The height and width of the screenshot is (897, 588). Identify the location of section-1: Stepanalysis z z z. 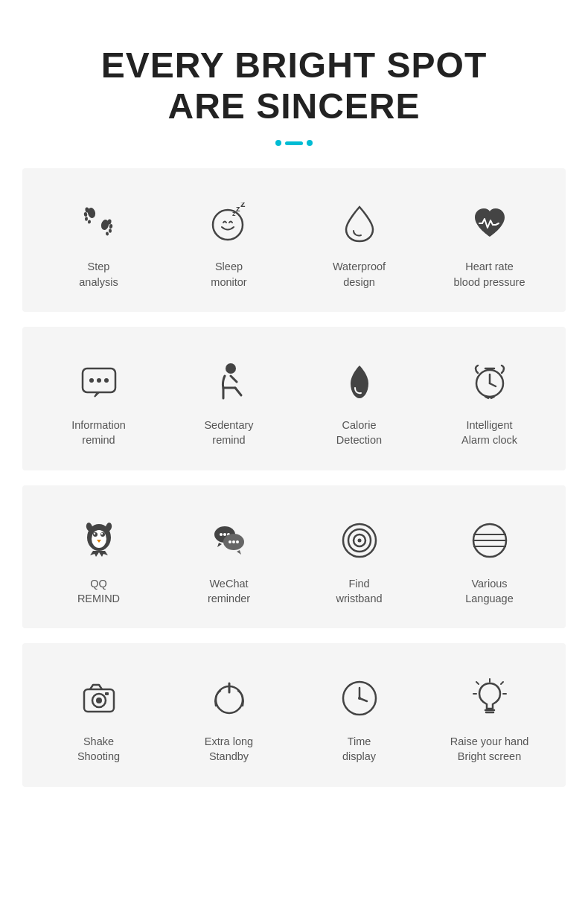
(294, 240).